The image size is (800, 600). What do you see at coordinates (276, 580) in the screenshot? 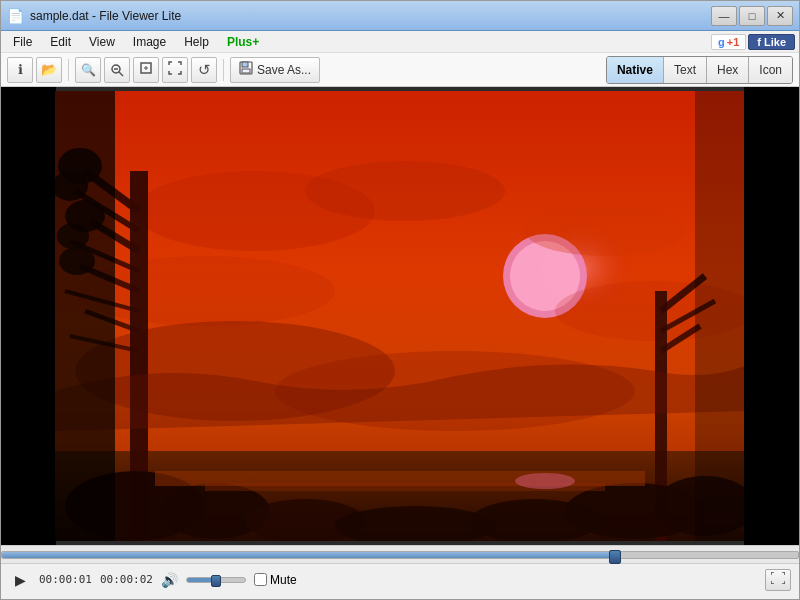
I see `mute-checkbox-container: Mute` at bounding box center [276, 580].